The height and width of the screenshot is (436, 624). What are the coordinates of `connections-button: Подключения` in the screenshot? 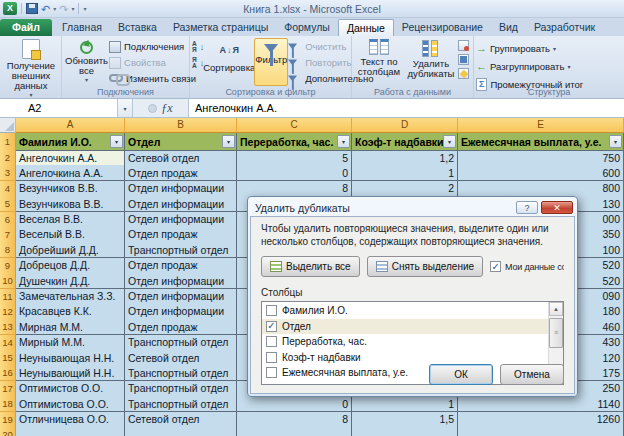 It's located at (152, 47).